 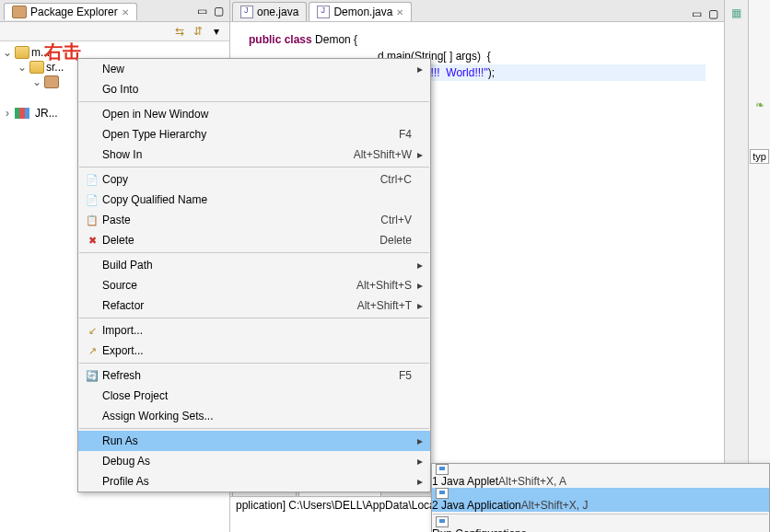 I want to click on menu-label: Refresh, so click(x=251, y=376).